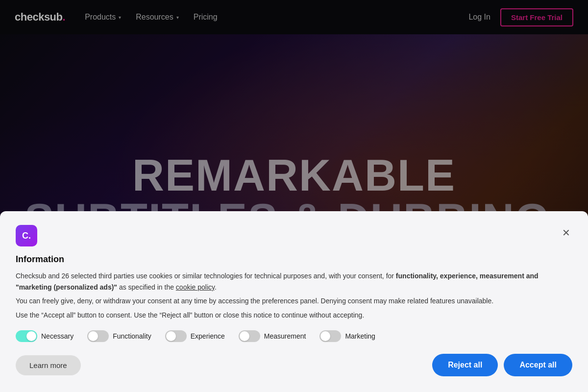 The width and height of the screenshot is (588, 392). I want to click on brand-icon: C., so click(26, 236).